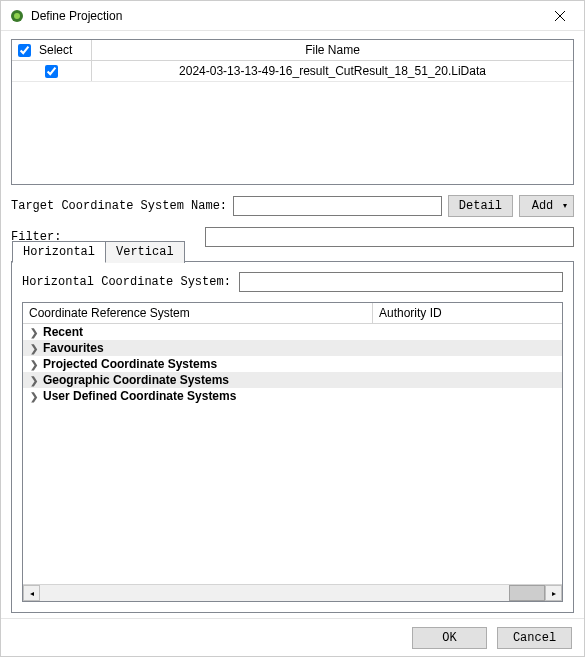 The width and height of the screenshot is (585, 657). I want to click on ok-button: OK, so click(450, 638).